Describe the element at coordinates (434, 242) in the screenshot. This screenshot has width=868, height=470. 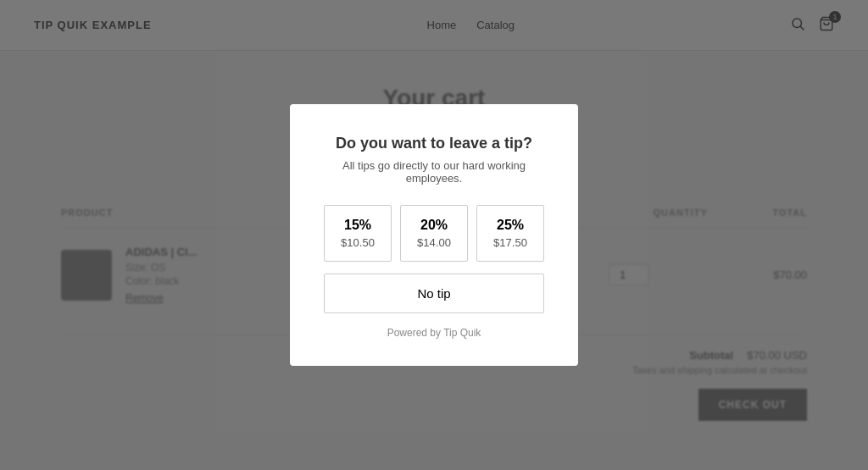
I see `tip-amount-20: $14.00` at that location.